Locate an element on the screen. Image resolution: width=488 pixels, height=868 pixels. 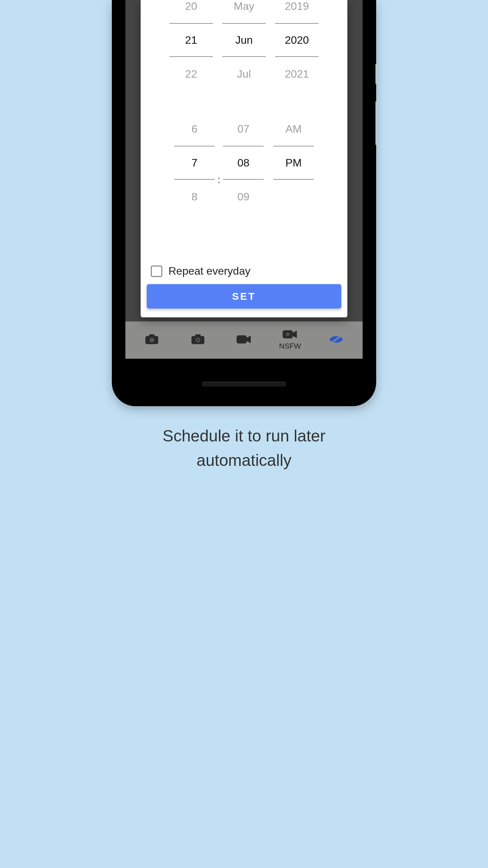
year-prev: 2019 is located at coordinates (297, 12).